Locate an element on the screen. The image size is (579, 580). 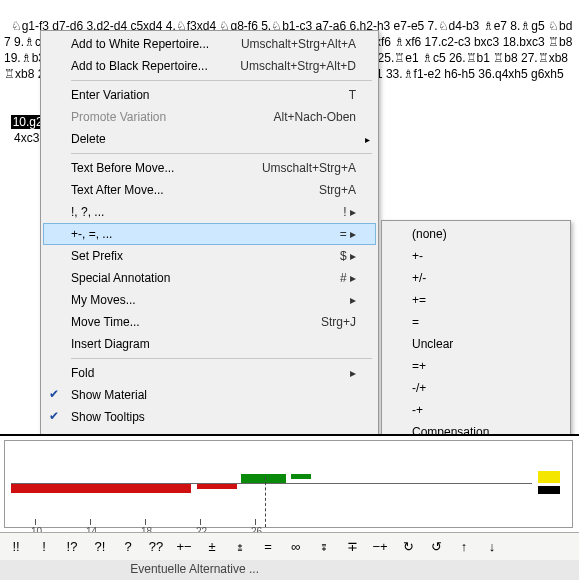
menu-item: Text Before Move...Umschalt+Strg+A is located at coordinates (210, 168).